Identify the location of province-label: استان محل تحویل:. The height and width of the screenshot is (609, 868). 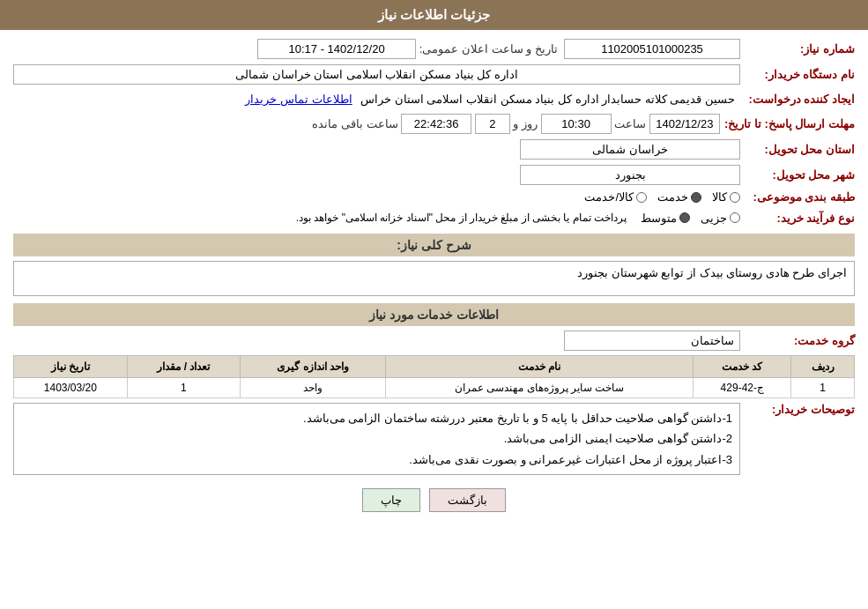
(798, 150).